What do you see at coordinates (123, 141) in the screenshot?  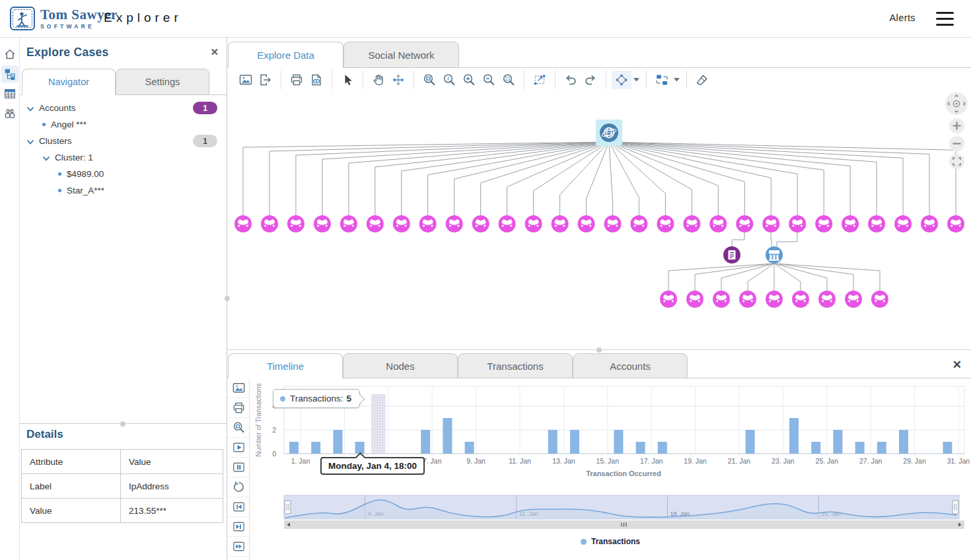 I see `tree-item-clusters: Clusters1` at bounding box center [123, 141].